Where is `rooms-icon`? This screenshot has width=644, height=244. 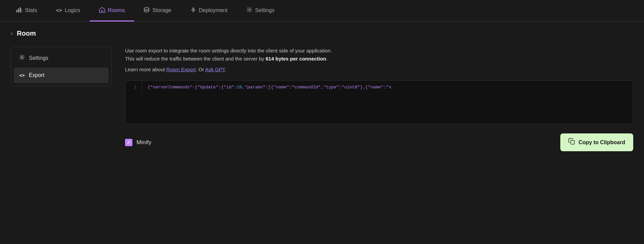
rooms-icon is located at coordinates (102, 11).